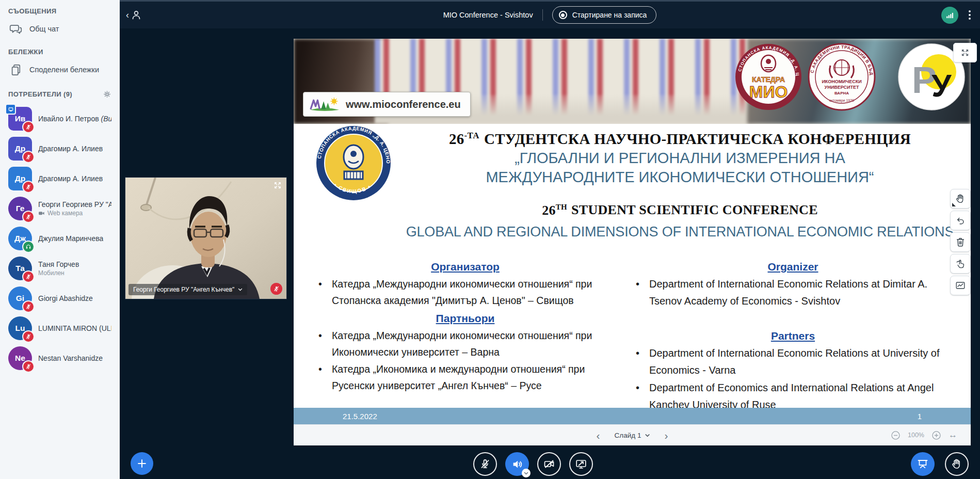 This screenshot has width=980, height=479. What do you see at coordinates (60, 298) in the screenshot?
I see `user-list-item: Gi` at bounding box center [60, 298].